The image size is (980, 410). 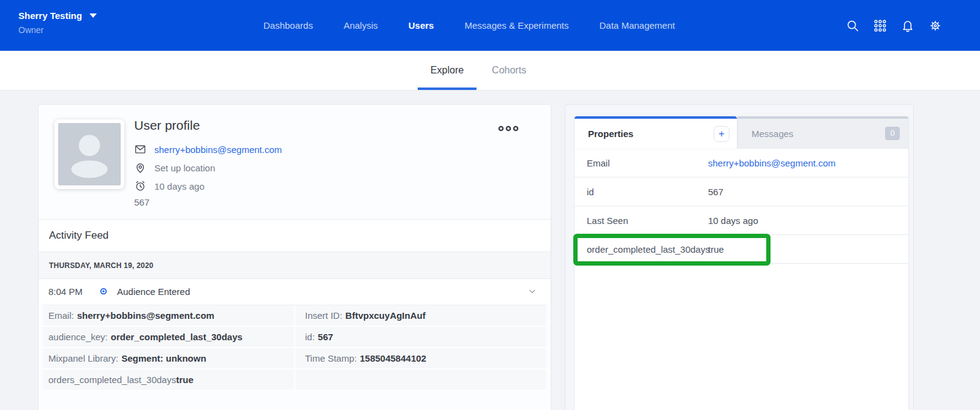 I want to click on activity-feed-title: Activity Feed, so click(x=295, y=236).